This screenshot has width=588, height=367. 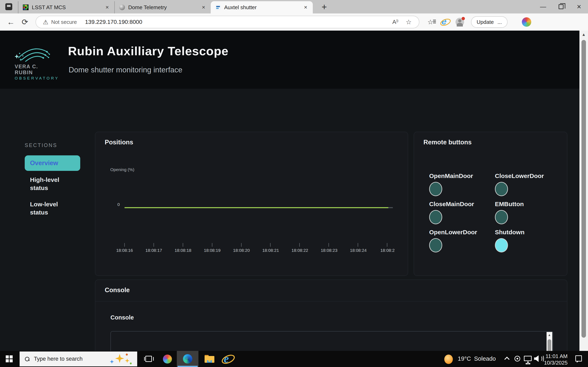 What do you see at coordinates (227, 22) in the screenshot?
I see `address-bar: ⚠ Not secure 139.229.170.190:8000 A)) ☆` at bounding box center [227, 22].